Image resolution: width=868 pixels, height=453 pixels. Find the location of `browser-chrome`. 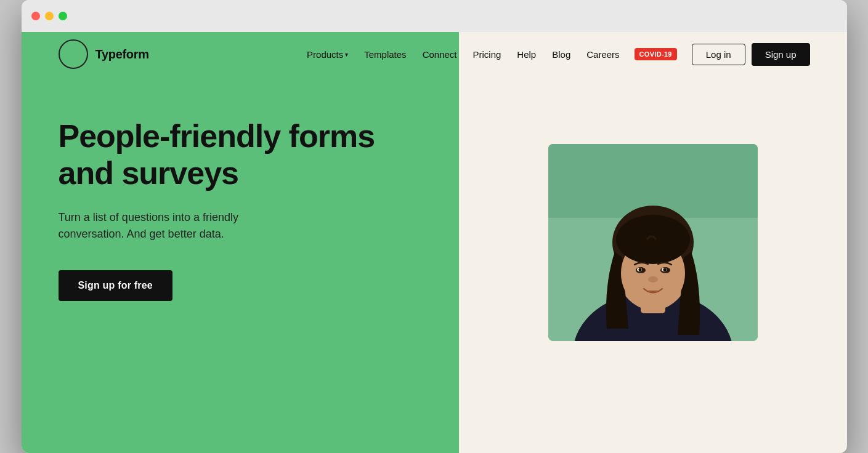

browser-chrome is located at coordinates (434, 16).